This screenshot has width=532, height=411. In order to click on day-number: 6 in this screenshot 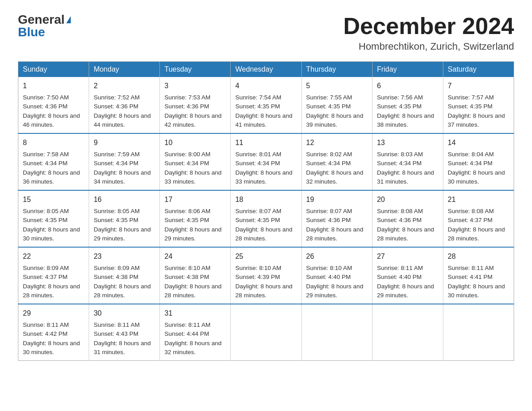, I will do `click(408, 86)`.